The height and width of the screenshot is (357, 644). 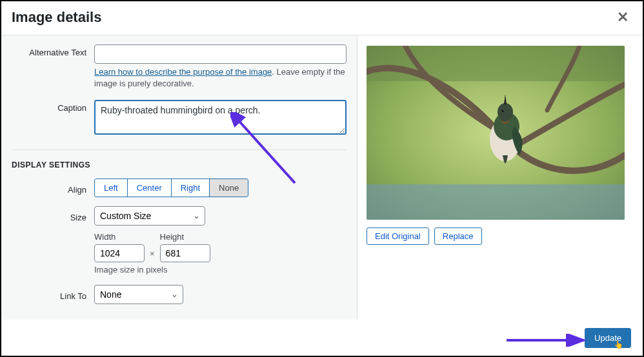 I want to click on align-center-button: Center, so click(x=150, y=188).